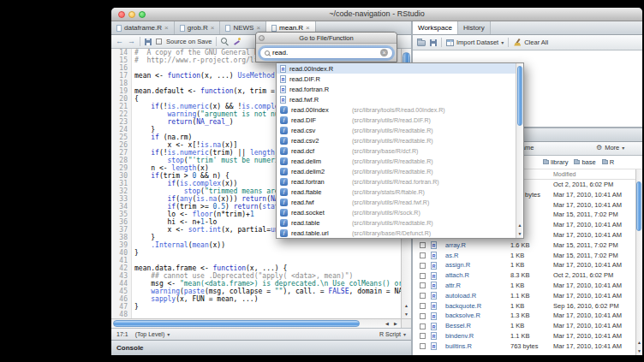 This screenshot has width=644, height=362. What do you see at coordinates (458, 326) in the screenshot?
I see `file-name: Bessel.R` at bounding box center [458, 326].